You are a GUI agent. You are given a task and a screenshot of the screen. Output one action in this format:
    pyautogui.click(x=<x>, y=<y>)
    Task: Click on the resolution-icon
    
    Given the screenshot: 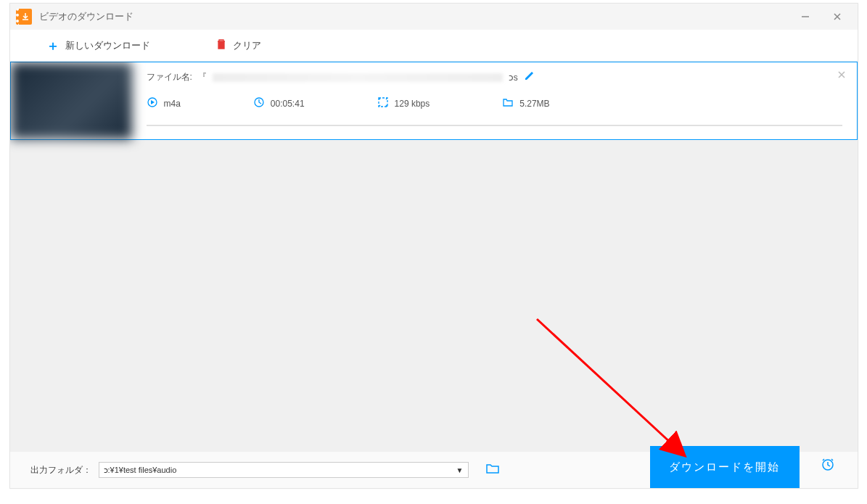 What is the action you would take?
    pyautogui.click(x=383, y=103)
    